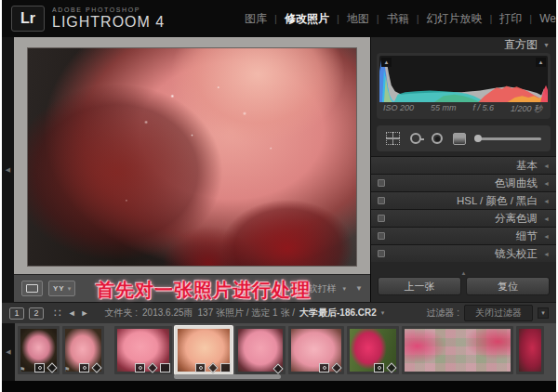 The width and height of the screenshot is (558, 392). I want to click on selected-file-name: 大学最后-186.CR2, so click(339, 313).